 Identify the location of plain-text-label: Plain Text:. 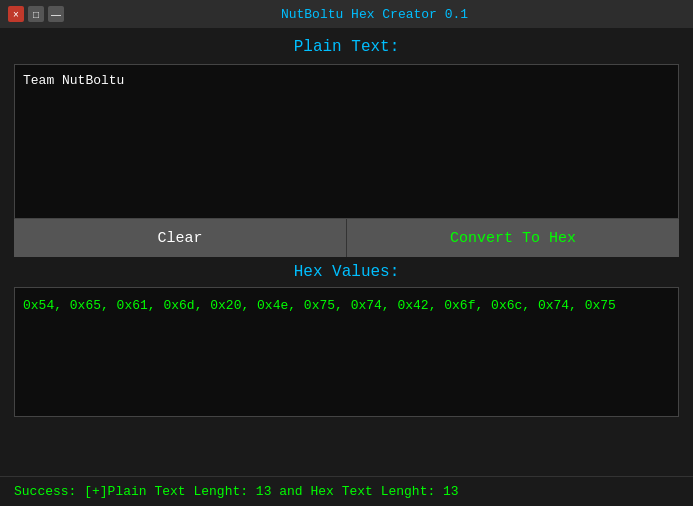
(346, 47).